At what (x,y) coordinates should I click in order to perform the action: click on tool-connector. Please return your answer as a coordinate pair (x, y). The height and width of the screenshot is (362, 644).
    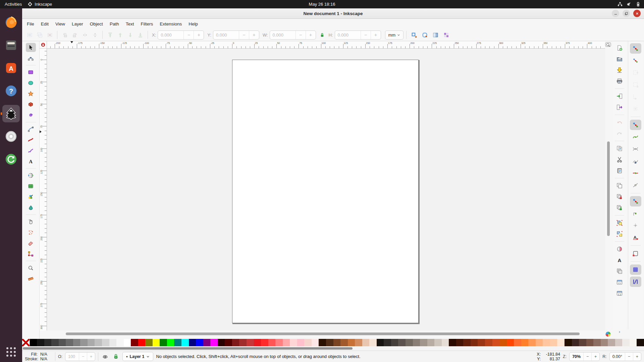
    Looking at the image, I should click on (31, 254).